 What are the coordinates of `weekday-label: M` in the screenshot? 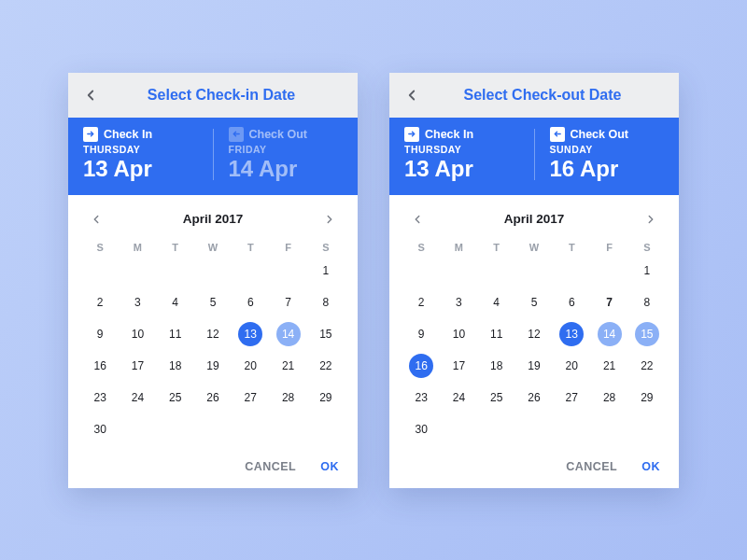 It's located at (458, 247).